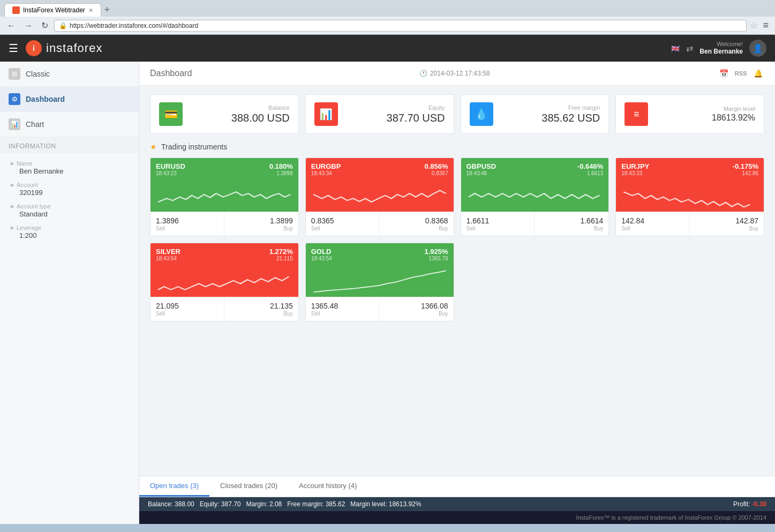 The width and height of the screenshot is (775, 532). Describe the element at coordinates (535, 197) in the screenshot. I see `instrument-card-gbpusd: GBPUSD 18:43:46 -0.646% 1.6613` at that location.